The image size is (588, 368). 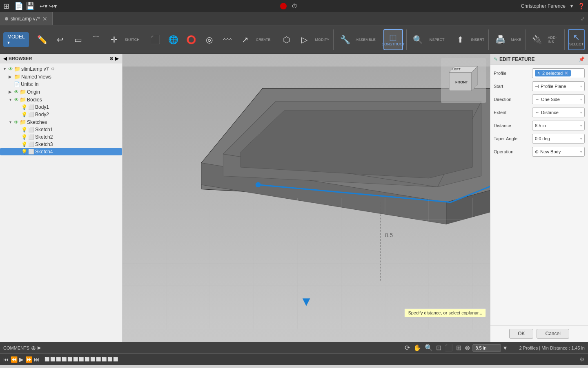 What do you see at coordinates (583, 19) in the screenshot?
I see `panel-expand-button: ⤢` at bounding box center [583, 19].